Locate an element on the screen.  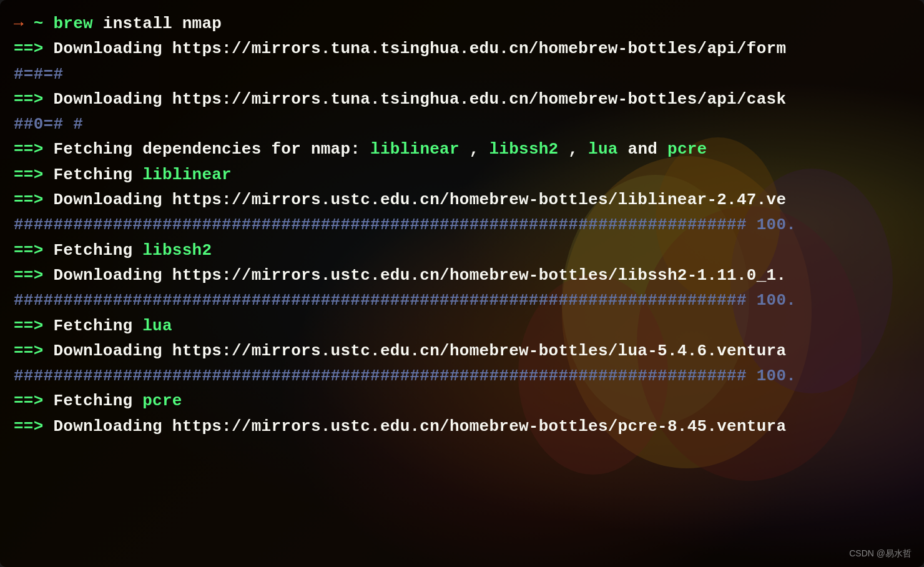
fetching-text-1: Fetching is located at coordinates (97, 175).